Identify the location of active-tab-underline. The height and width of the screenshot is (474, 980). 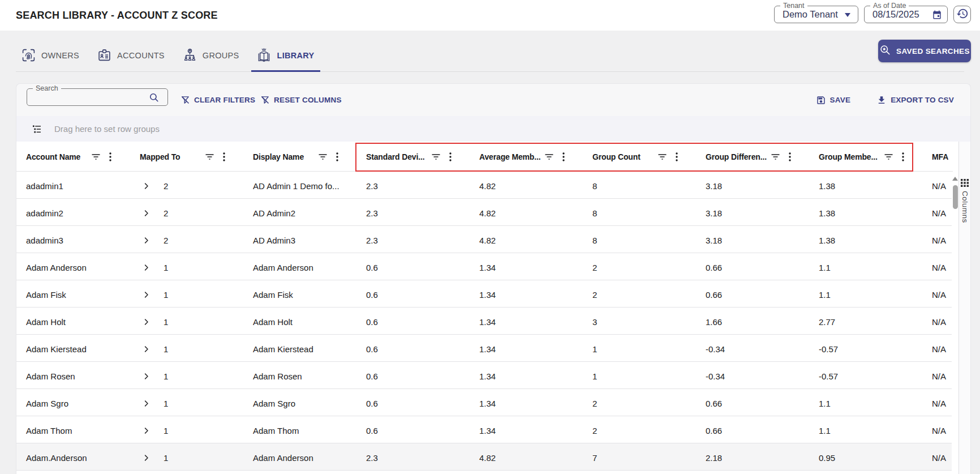
(285, 71).